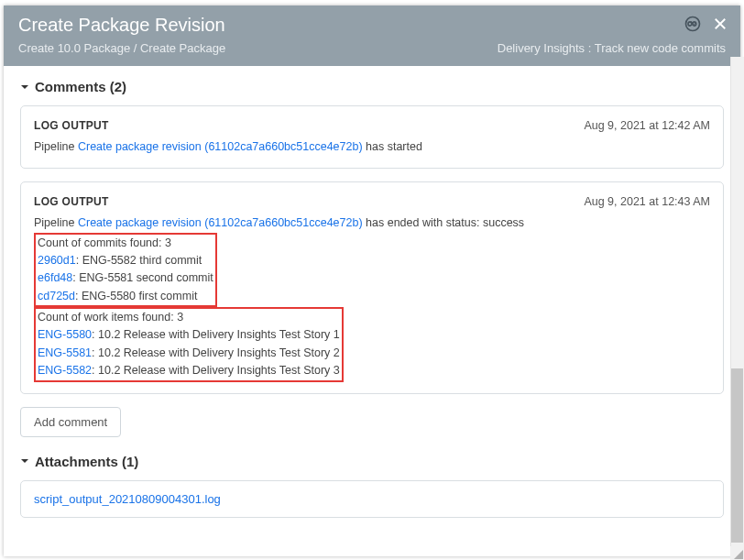  I want to click on workitem-link: ENG-5582, so click(64, 370).